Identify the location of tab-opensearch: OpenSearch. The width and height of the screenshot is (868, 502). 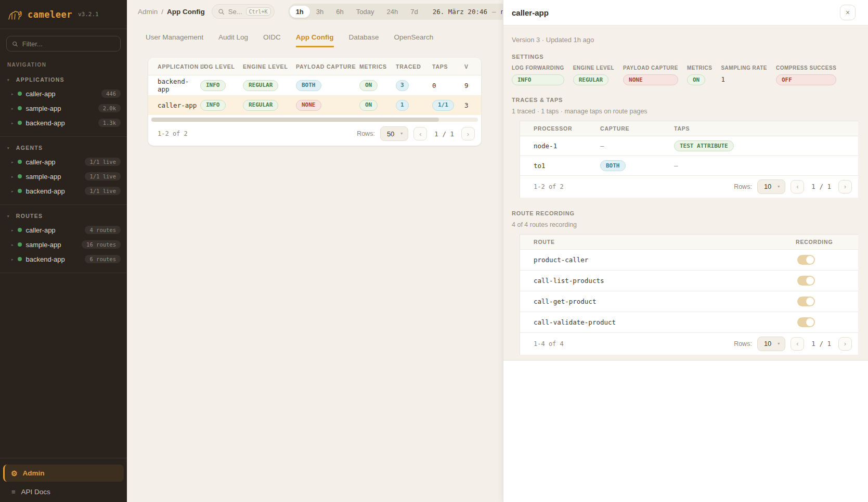
(413, 41).